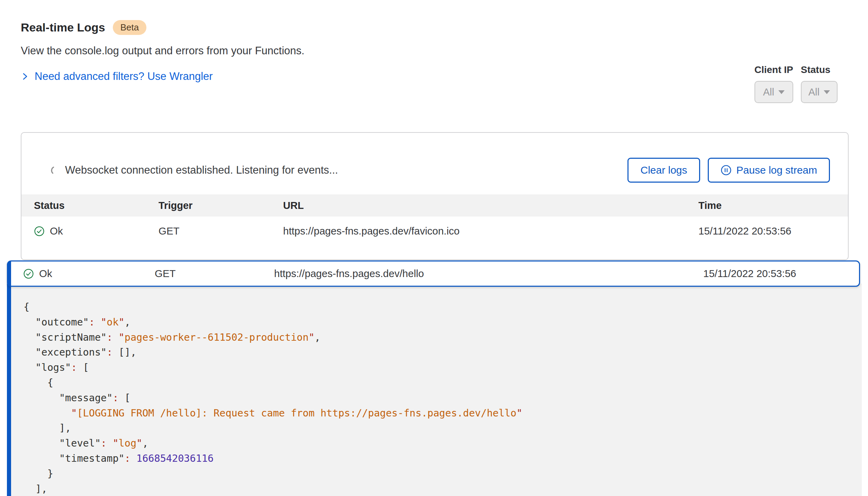  What do you see at coordinates (221, 205) in the screenshot?
I see `column-header-trigger: Trigger` at bounding box center [221, 205].